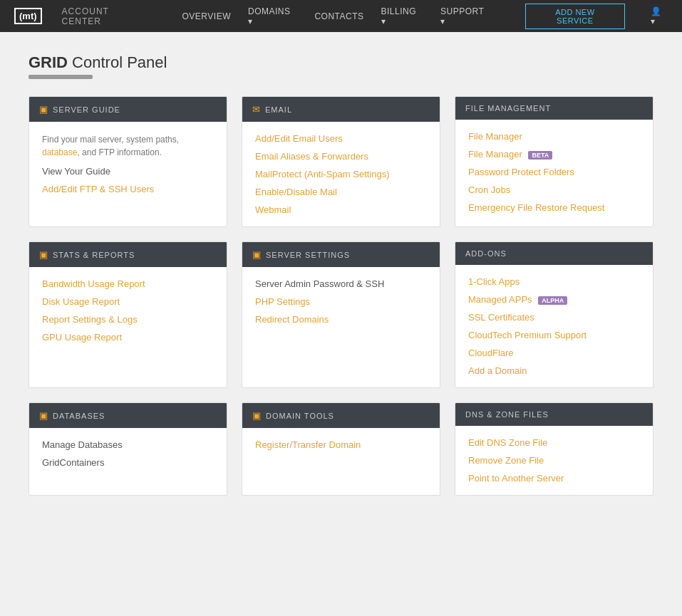  Describe the element at coordinates (61, 77) in the screenshot. I see `page-subtitle-bar` at that location.